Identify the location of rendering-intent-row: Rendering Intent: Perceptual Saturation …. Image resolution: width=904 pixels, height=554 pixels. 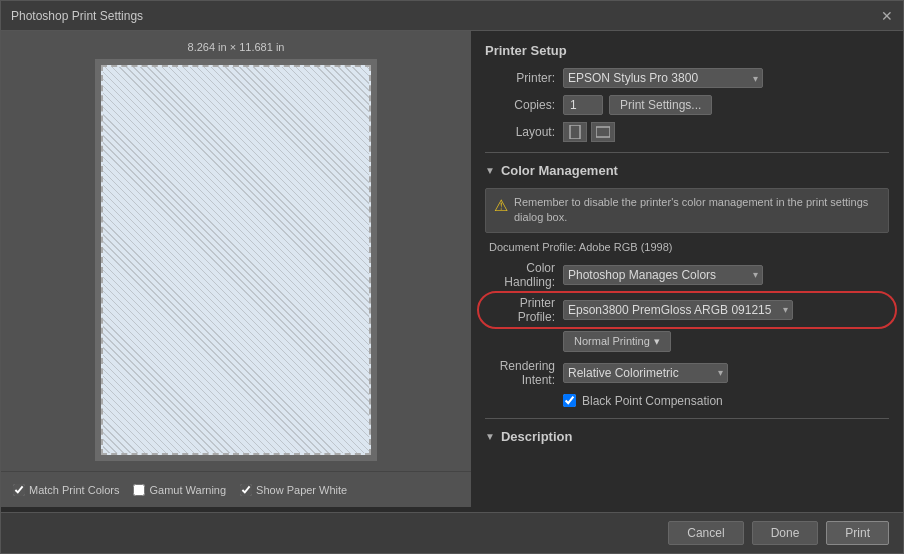
(687, 373).